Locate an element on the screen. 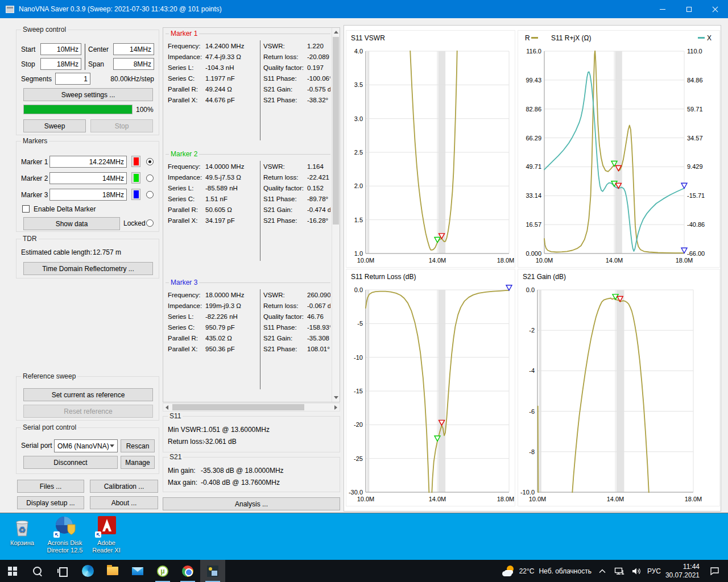 The height and width of the screenshot is (582, 728). tray-temperature: 22°C is located at coordinates (527, 571).